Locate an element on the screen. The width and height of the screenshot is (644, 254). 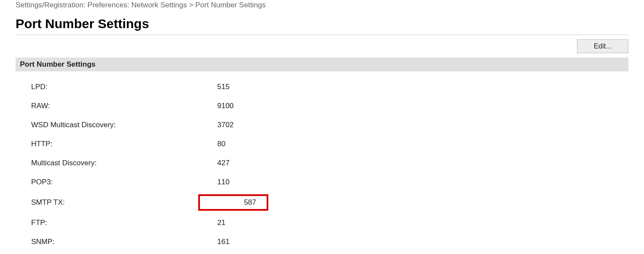
page-title: Port Number Settings is located at coordinates (322, 24).